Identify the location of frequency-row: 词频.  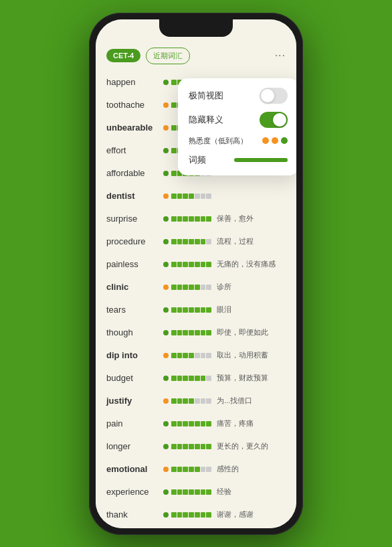
(238, 160).